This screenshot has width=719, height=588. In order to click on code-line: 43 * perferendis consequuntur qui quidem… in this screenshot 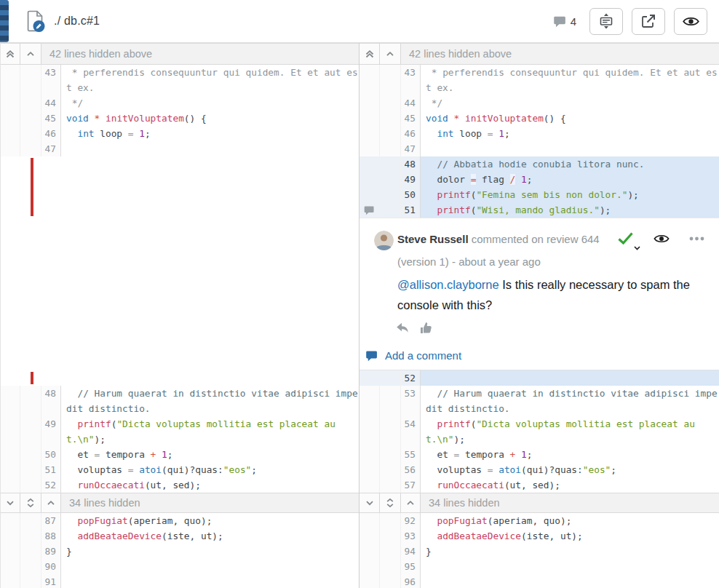, I will do `click(539, 80)`.